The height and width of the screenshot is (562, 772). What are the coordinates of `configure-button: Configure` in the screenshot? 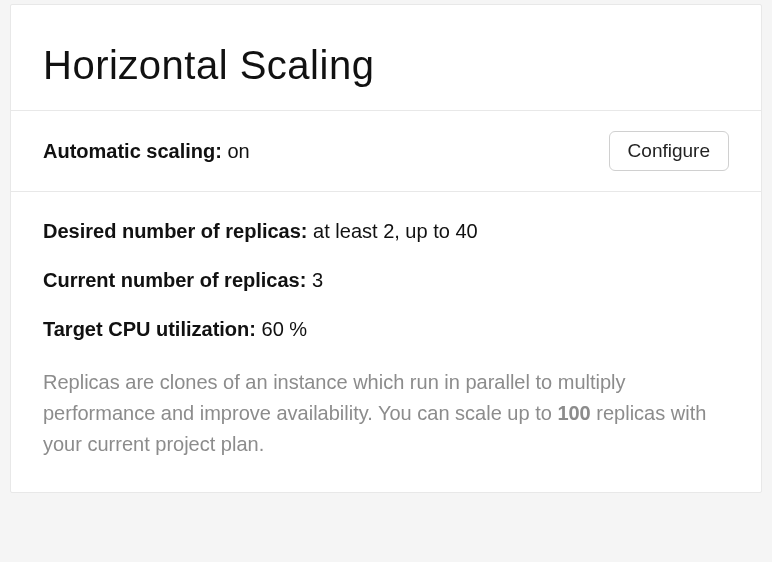 It's located at (669, 151).